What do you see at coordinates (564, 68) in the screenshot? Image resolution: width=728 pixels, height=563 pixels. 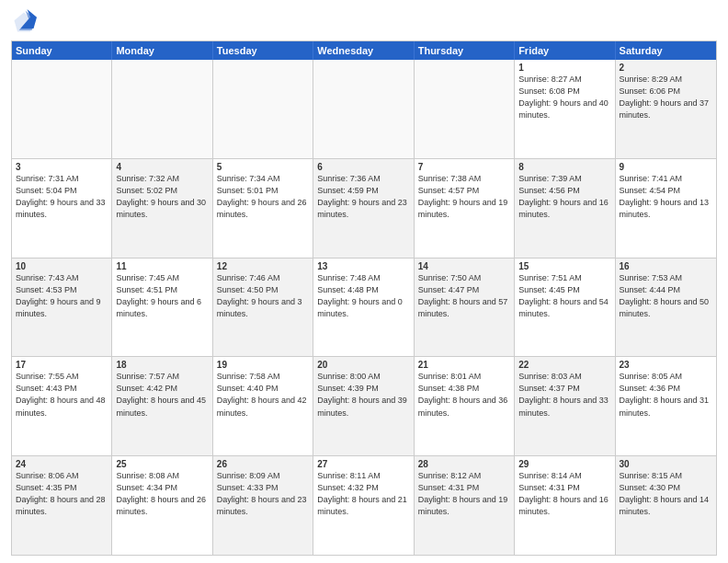 I see `day-number: 1` at bounding box center [564, 68].